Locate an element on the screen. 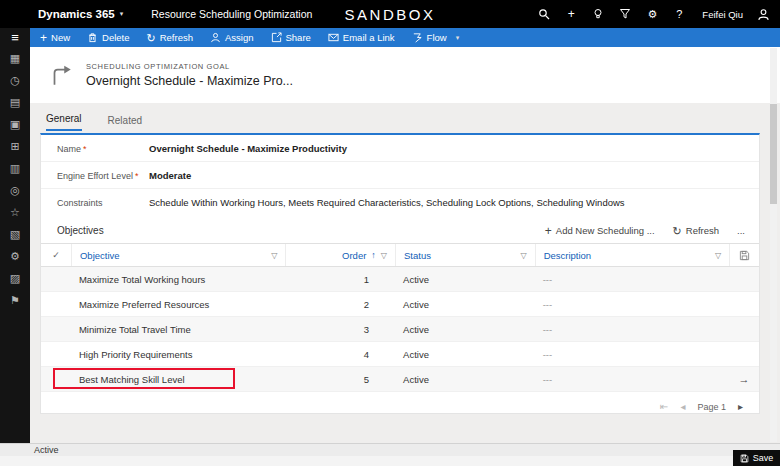 The image size is (780, 466). refresh-button: ↻ Refresh is located at coordinates (170, 38).